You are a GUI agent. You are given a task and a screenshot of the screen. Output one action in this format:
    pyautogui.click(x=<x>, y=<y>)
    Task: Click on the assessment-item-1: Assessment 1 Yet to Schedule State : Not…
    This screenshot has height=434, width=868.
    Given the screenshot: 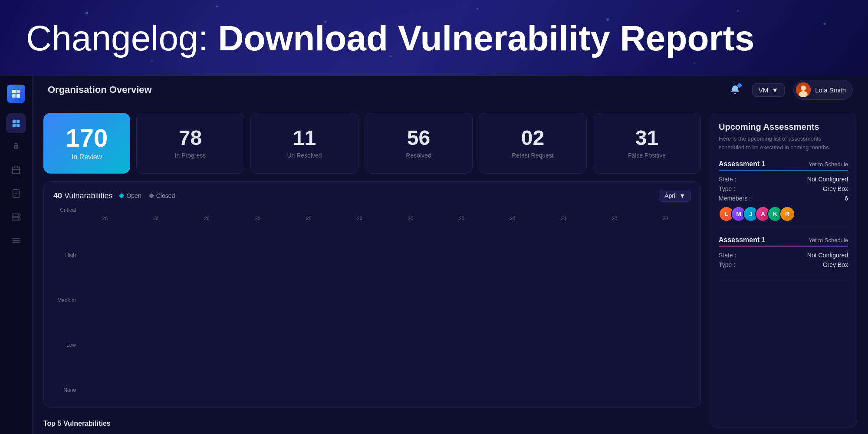 What is the action you would take?
    pyautogui.click(x=783, y=194)
    